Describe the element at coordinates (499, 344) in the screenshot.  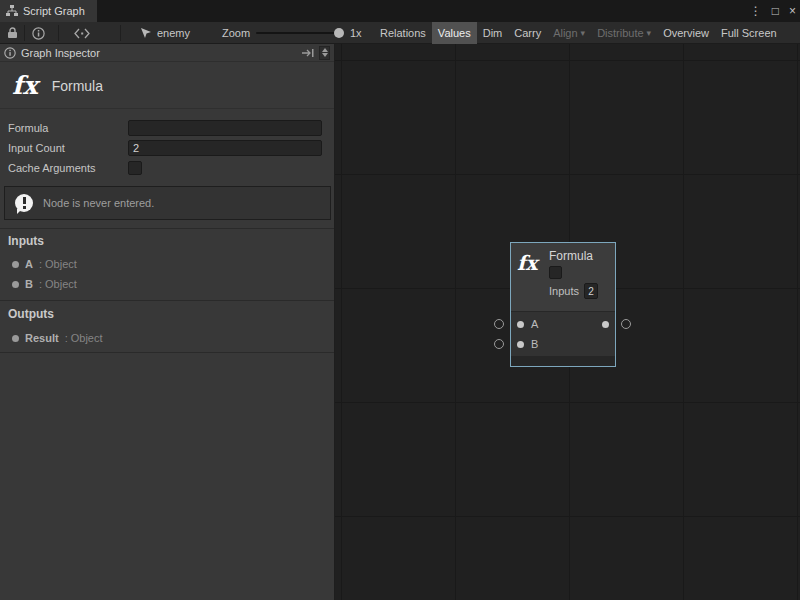
I see `connection-ring-input-b` at that location.